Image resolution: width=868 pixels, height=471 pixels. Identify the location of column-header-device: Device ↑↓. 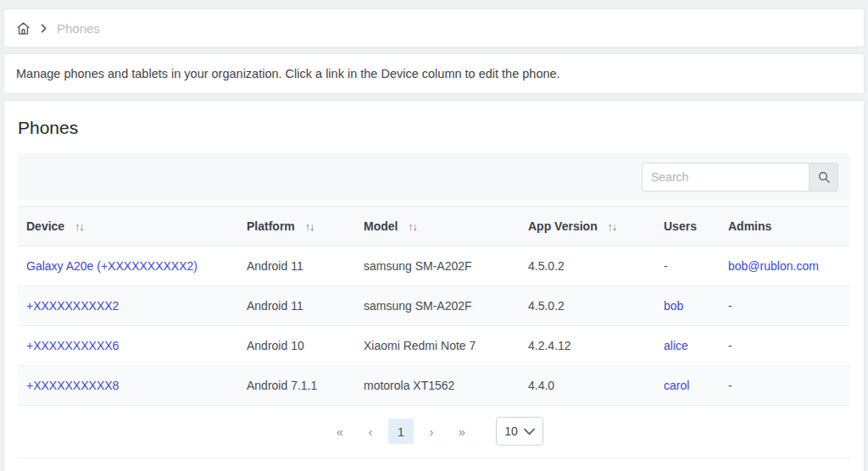
(128, 227).